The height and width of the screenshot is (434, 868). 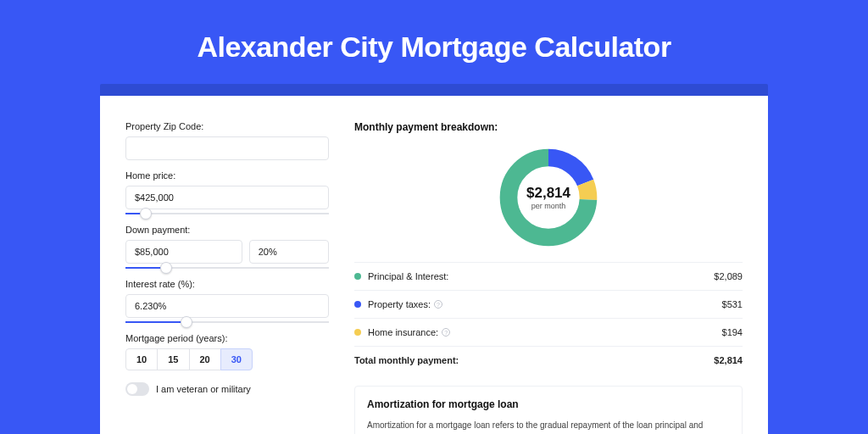 What do you see at coordinates (137, 389) in the screenshot?
I see `veteran-toggle` at bounding box center [137, 389].